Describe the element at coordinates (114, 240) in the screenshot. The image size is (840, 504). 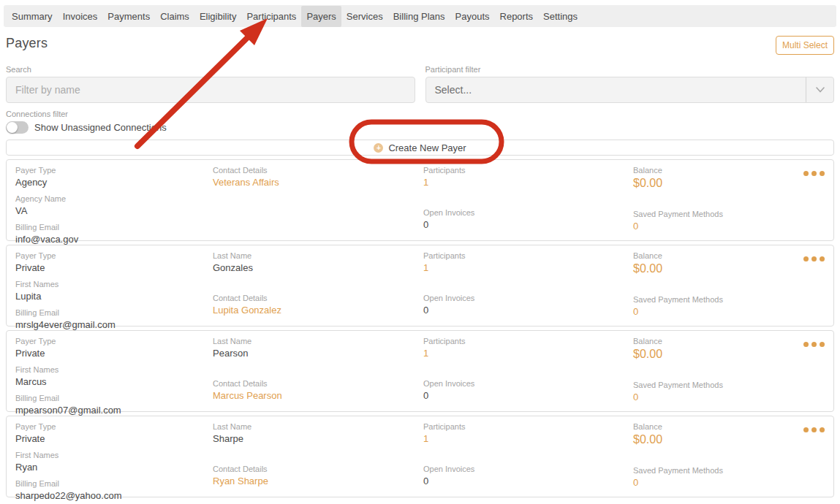
I see `billing-email-value: info@vaca.gov` at that location.